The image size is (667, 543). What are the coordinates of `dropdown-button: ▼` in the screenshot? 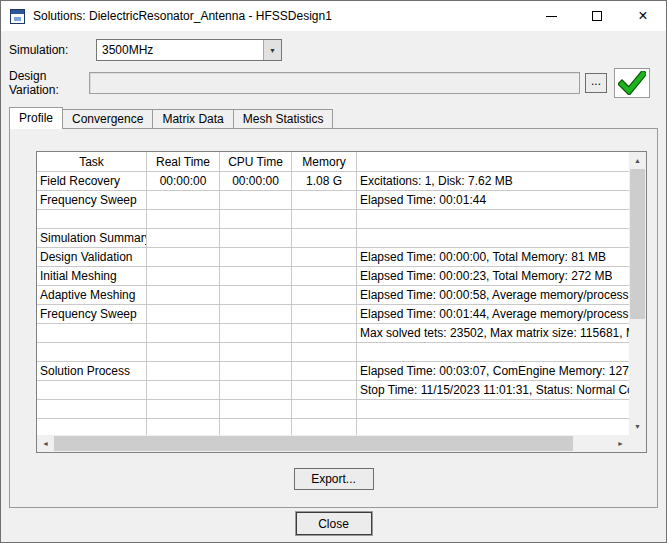 It's located at (272, 50).